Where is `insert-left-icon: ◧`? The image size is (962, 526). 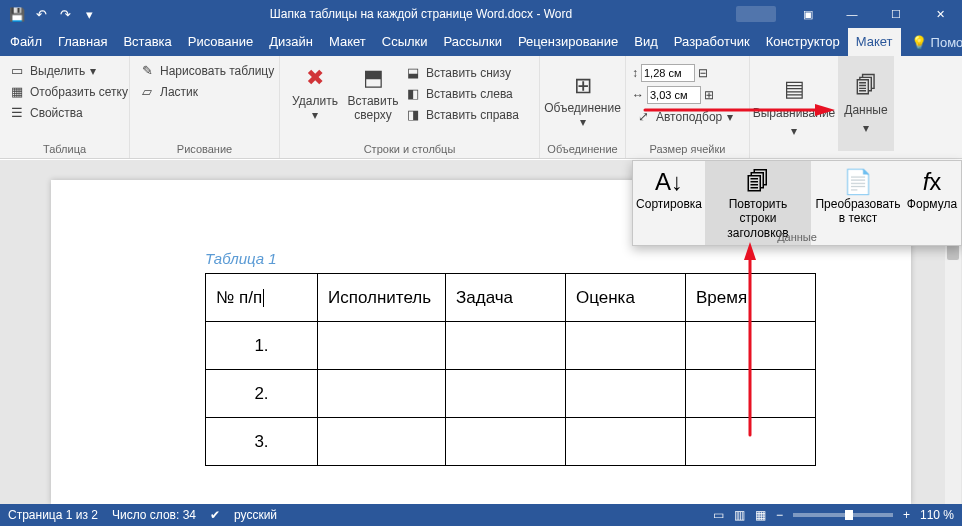
insert-left-icon: ◧ is located at coordinates (413, 94).